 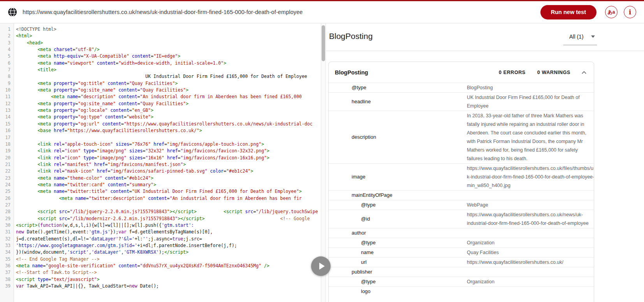 I want to click on property-row: mainEntityOfPage, so click(x=461, y=195).